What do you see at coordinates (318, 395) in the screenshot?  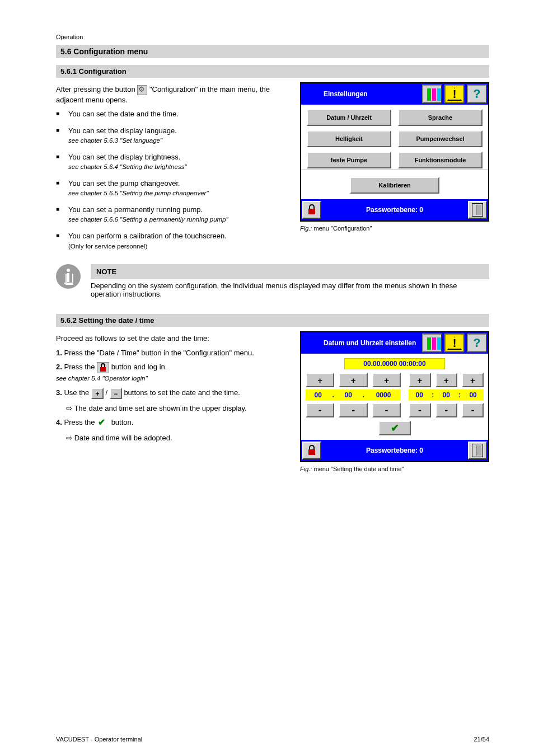 I see `day-field: 00` at bounding box center [318, 395].